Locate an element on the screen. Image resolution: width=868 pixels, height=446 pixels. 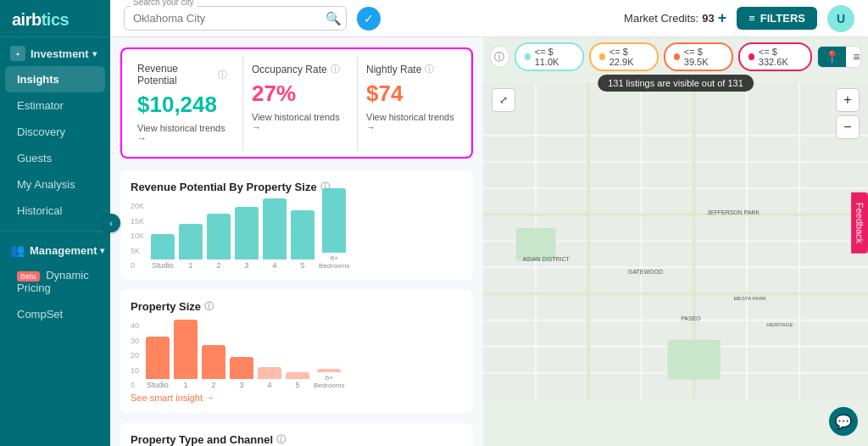
filter-chip-1: <= $ 11.0K is located at coordinates (549, 57).